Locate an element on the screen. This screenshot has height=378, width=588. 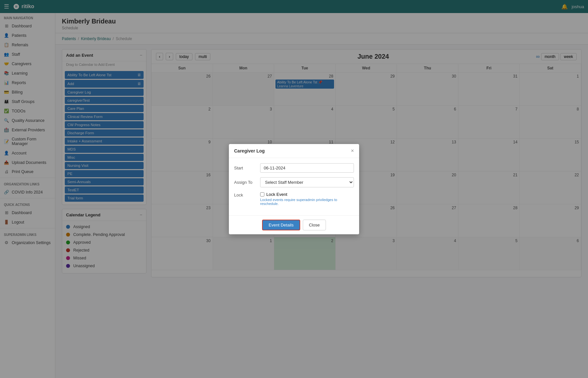
modal-header: Caregiver Log × is located at coordinates (294, 151).